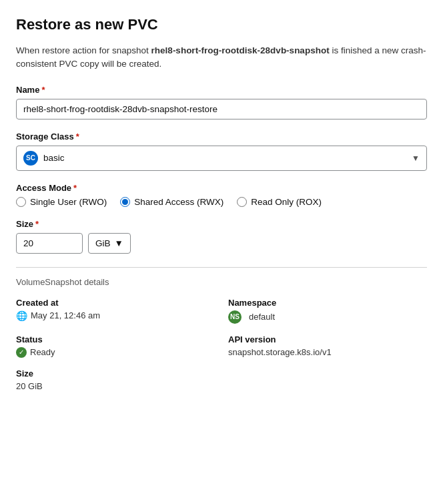 Image resolution: width=443 pixels, height=504 pixels. Describe the element at coordinates (222, 236) in the screenshot. I see `size-field-group: Size * GiB ▼` at that location.